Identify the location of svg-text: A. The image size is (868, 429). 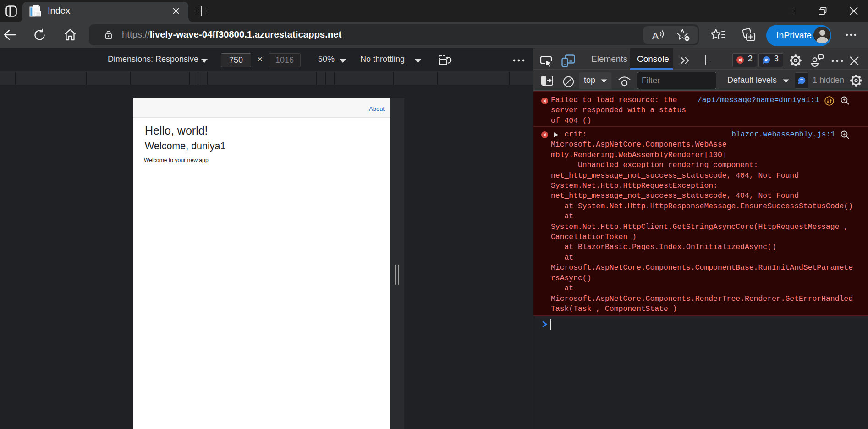
(655, 36).